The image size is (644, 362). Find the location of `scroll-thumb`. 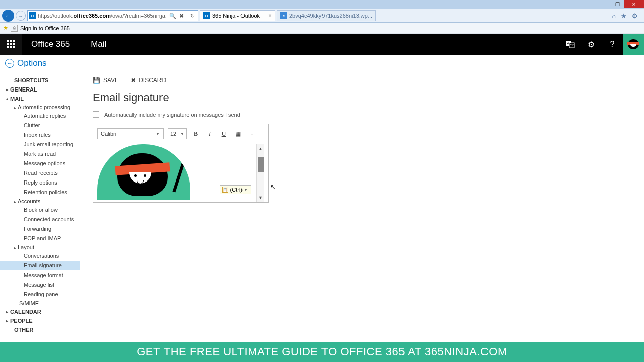

scroll-thumb is located at coordinates (261, 165).